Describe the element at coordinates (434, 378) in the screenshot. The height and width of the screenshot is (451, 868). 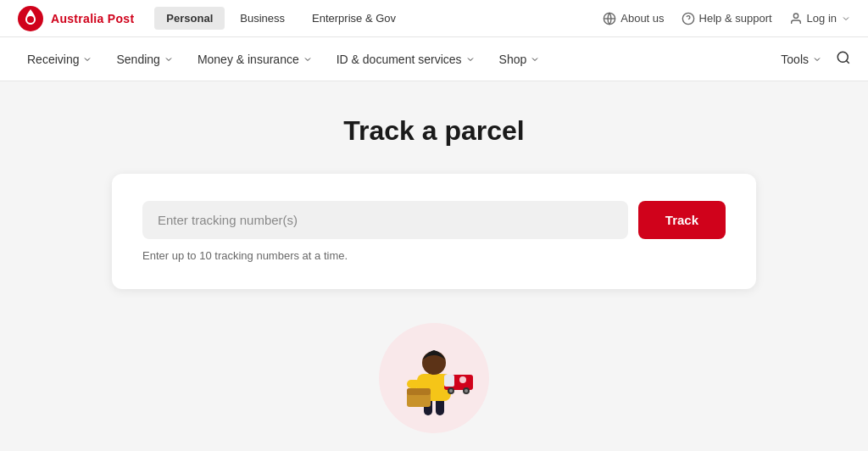
I see `delivery-illustration` at that location.